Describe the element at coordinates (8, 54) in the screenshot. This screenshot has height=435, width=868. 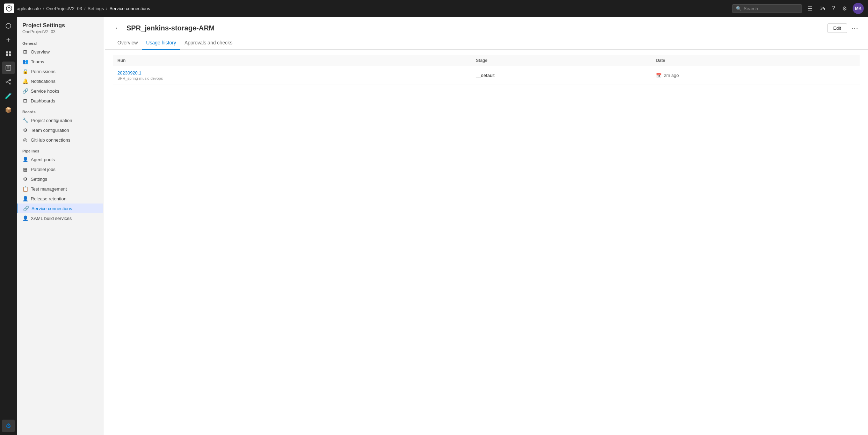
I see `activity-boards` at that location.